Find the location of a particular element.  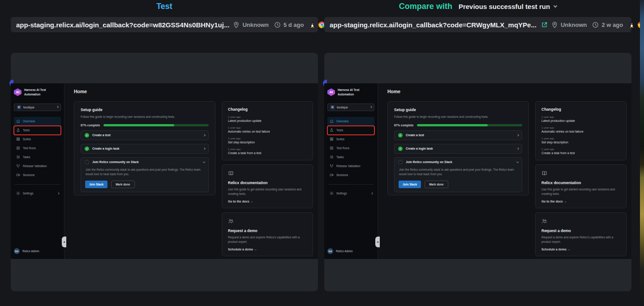

external-link-icon is located at coordinates (545, 25).